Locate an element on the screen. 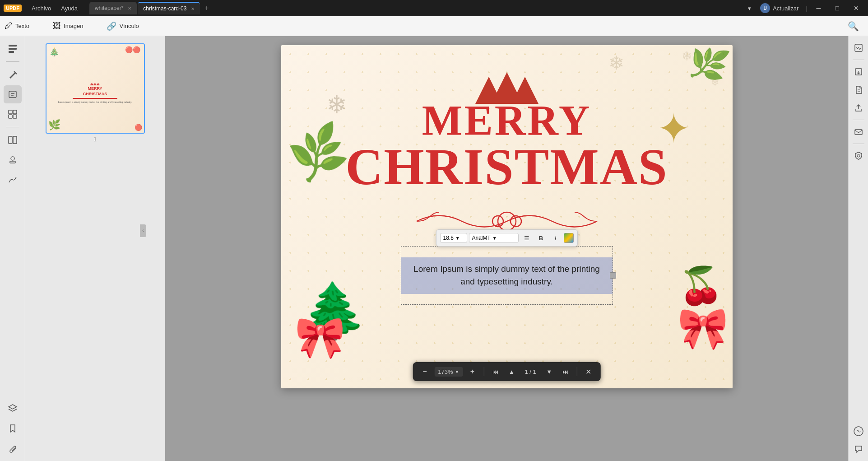 This screenshot has height=461, width=868. app-logo: UPDF is located at coordinates (13, 8).